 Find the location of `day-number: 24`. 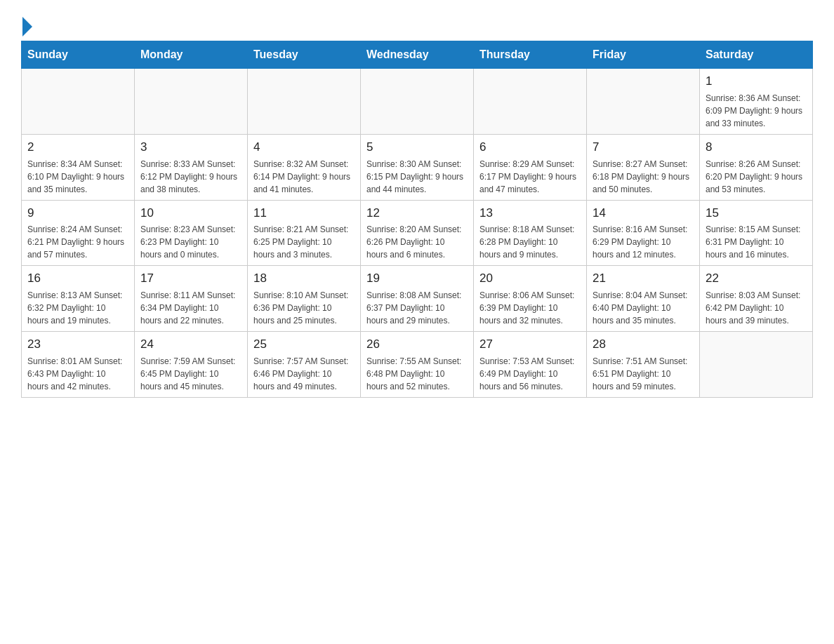

day-number: 24 is located at coordinates (191, 344).